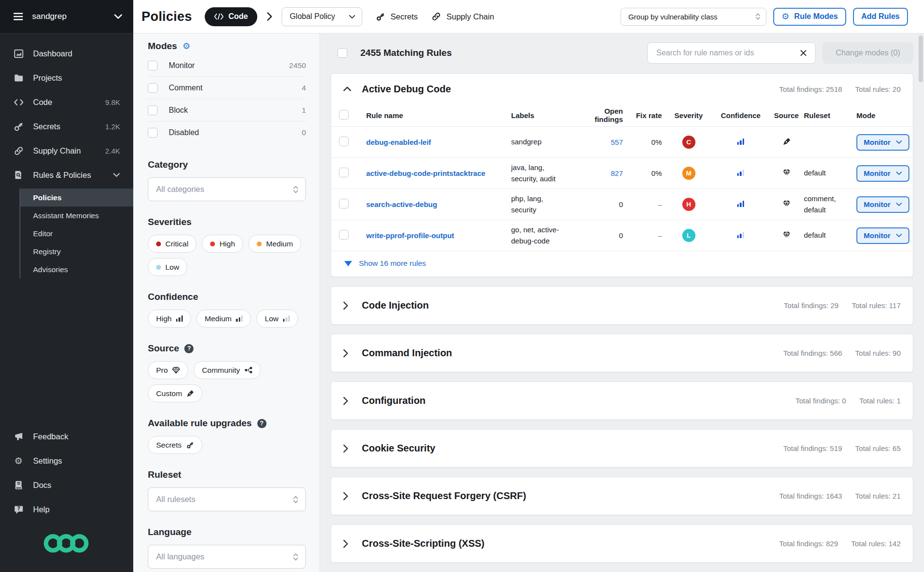  What do you see at coordinates (227, 370) in the screenshot?
I see `source-chip-community: Community` at bounding box center [227, 370].